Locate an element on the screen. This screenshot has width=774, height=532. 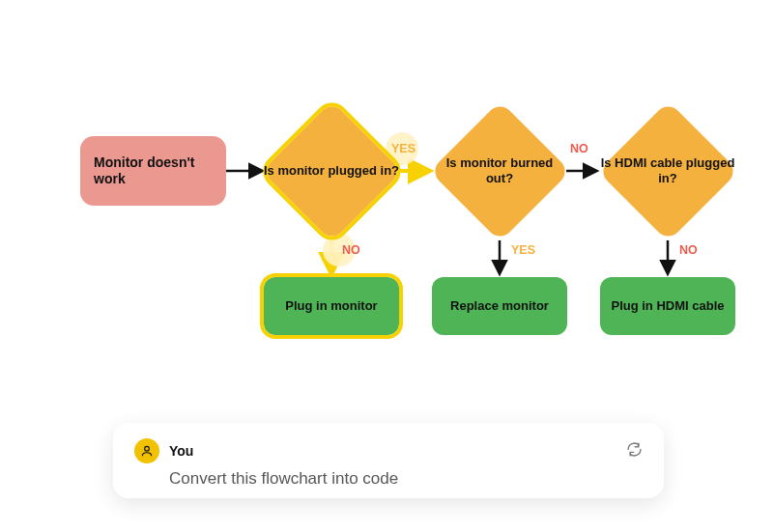
edge-d1-no: NO is located at coordinates (352, 250).